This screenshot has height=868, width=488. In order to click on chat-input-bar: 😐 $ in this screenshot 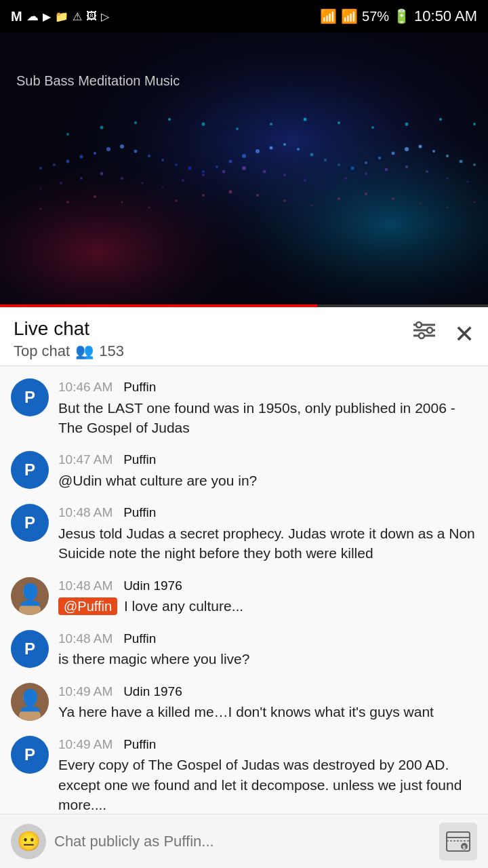, I will do `click(244, 841)`.